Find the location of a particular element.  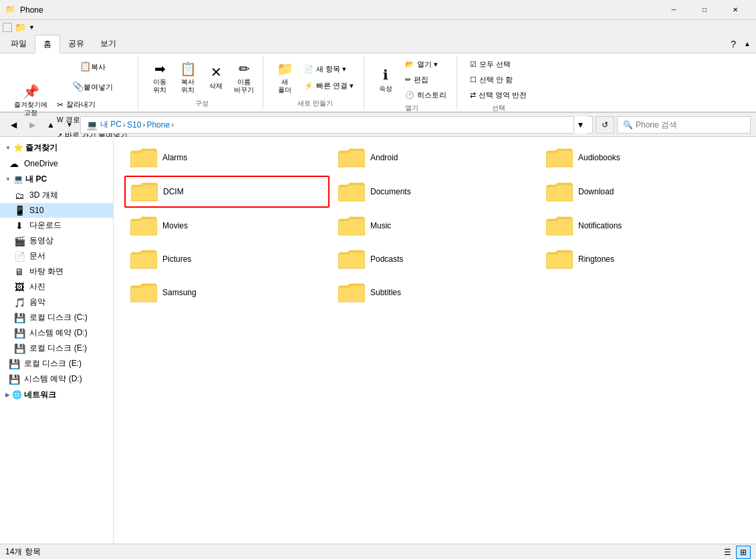

history-label: 히스토리 is located at coordinates (432, 95).